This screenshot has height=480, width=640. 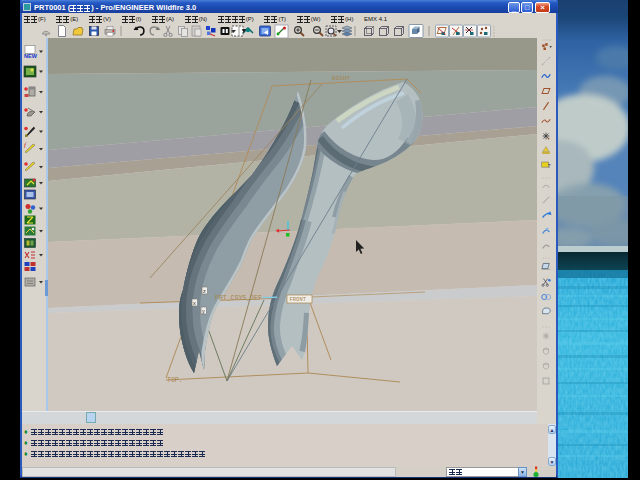 I want to click on svg-text: FRONT, so click(x=298, y=300).